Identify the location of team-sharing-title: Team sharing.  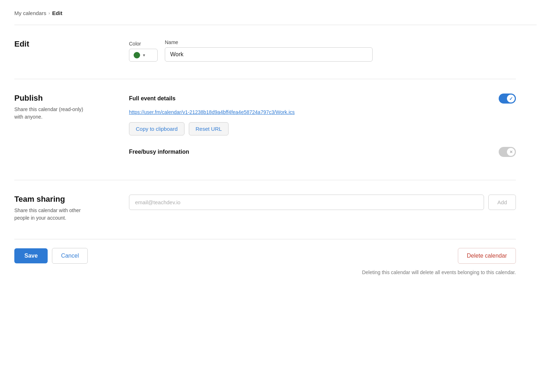
(64, 199).